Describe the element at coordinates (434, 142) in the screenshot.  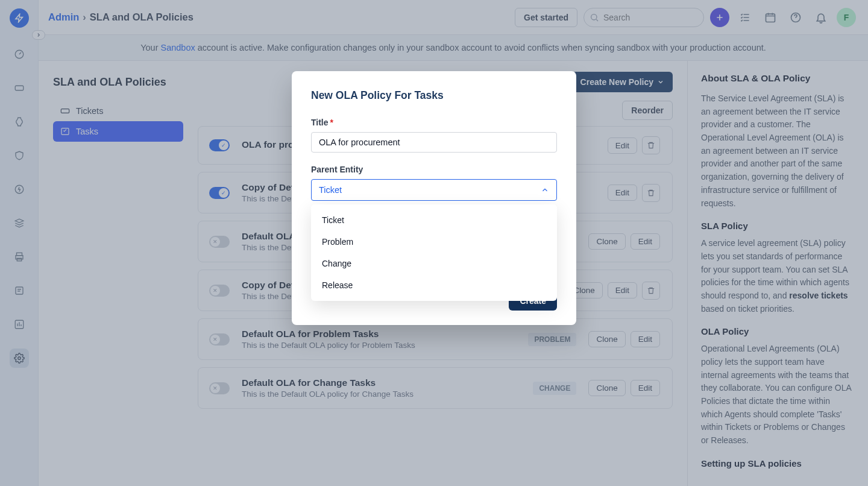
I see `title-input` at that location.